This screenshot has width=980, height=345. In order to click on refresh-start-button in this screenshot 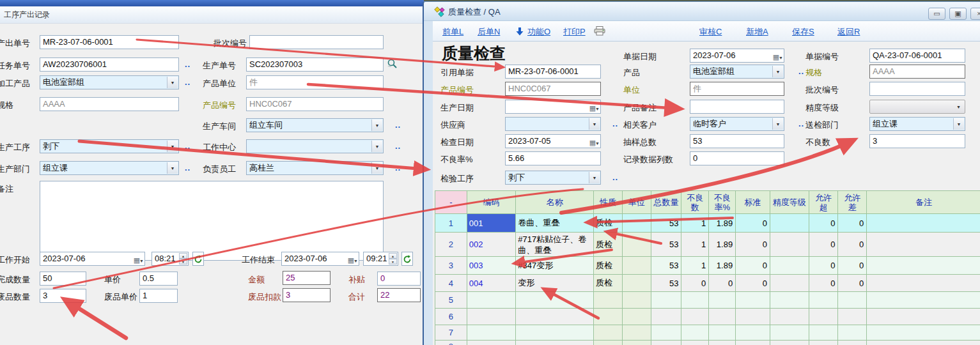, I will do `click(198, 259)`.